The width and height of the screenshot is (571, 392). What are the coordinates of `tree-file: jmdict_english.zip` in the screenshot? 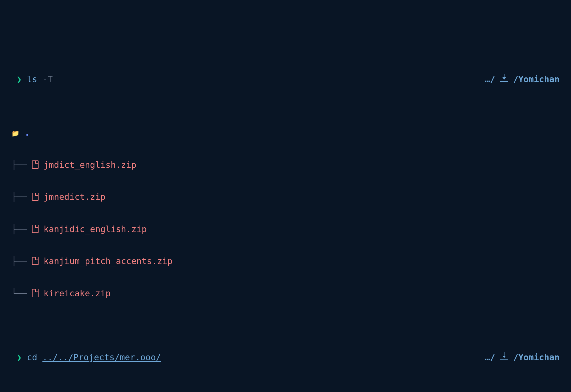 It's located at (90, 165).